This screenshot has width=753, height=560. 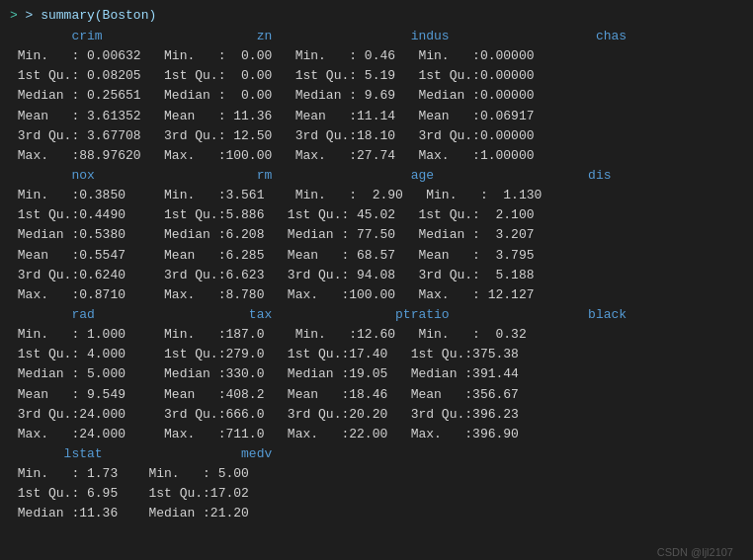 What do you see at coordinates (376, 454) in the screenshot?
I see `header-line: lstat medv` at bounding box center [376, 454].